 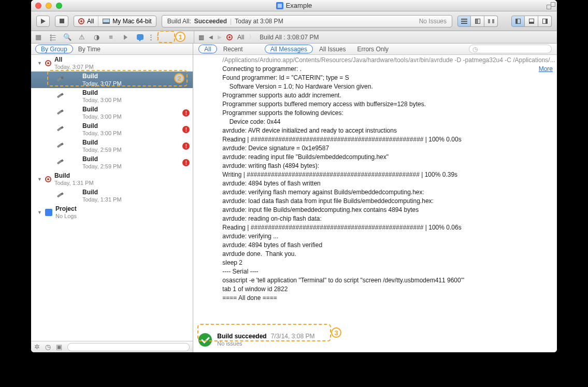 I want to click on project-navigator-icon: ▦, so click(x=38, y=37).